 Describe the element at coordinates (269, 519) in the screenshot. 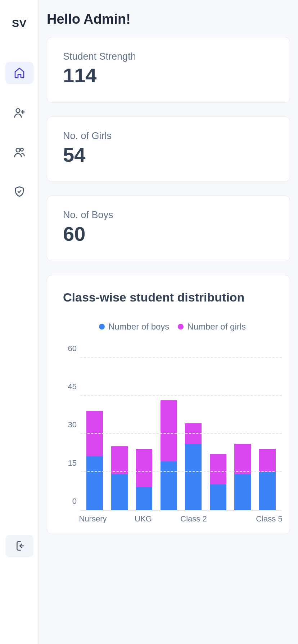

I see `chart-x-label: Class 5` at that location.